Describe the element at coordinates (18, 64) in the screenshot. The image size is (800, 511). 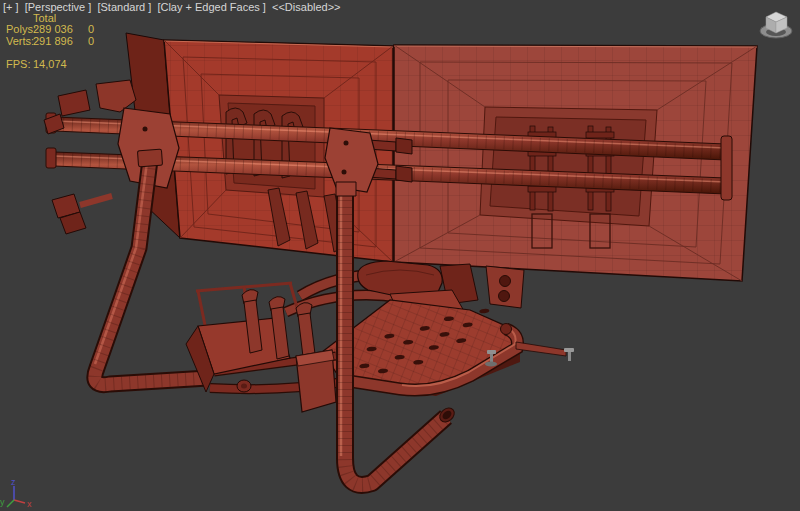
I see `stats-fps-label: FPS:` at that location.